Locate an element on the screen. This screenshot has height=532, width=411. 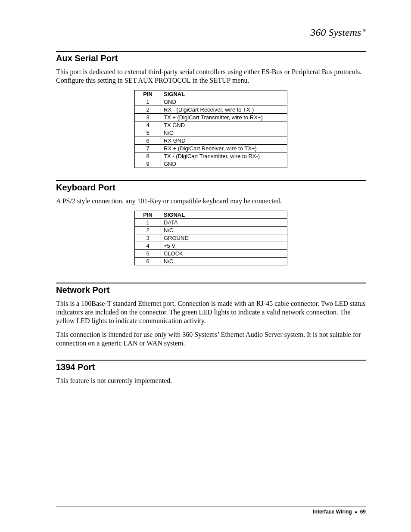
table-row: 5N/C is located at coordinates (211, 133).